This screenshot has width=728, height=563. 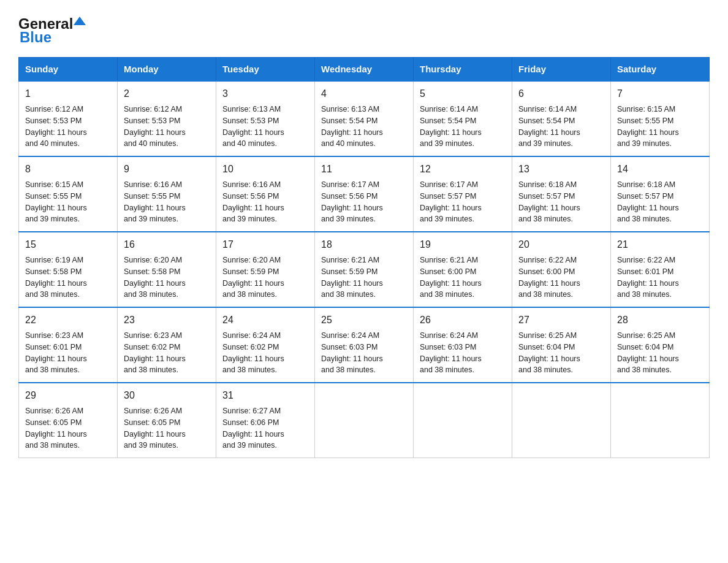 I want to click on calendar-header-saturday: Saturday, so click(x=661, y=70).